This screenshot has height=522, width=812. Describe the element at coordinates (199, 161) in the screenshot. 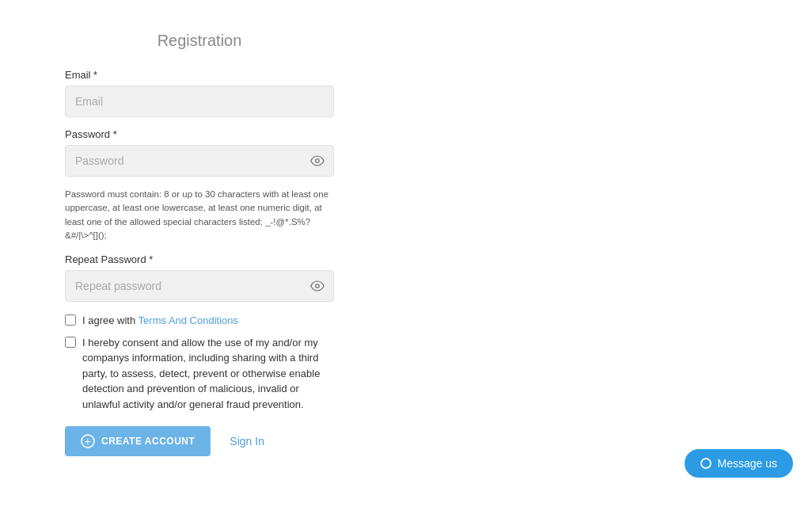

I see `password-input-wrapper` at that location.